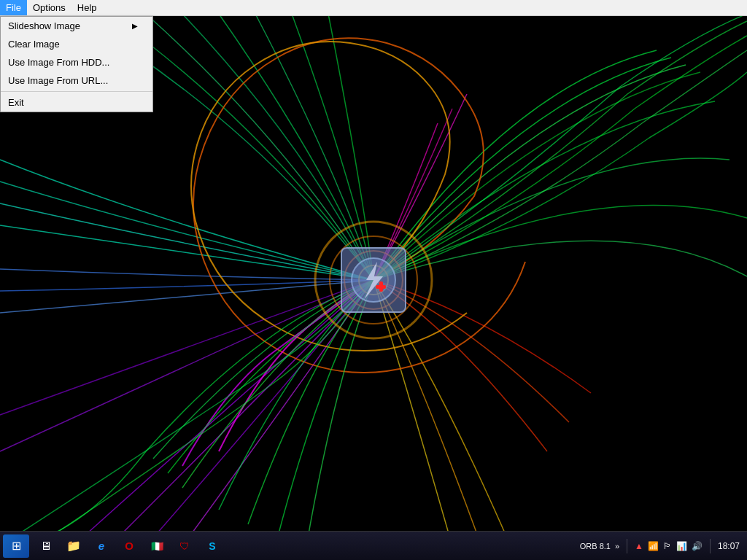  What do you see at coordinates (654, 546) in the screenshot?
I see `tray-network-icon: 📶` at bounding box center [654, 546].